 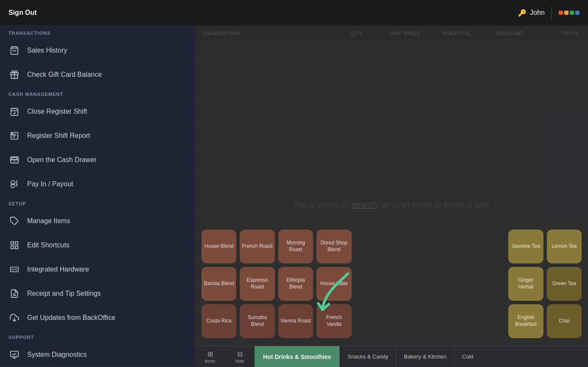 I want to click on logo-dot-green, so click(x=572, y=13).